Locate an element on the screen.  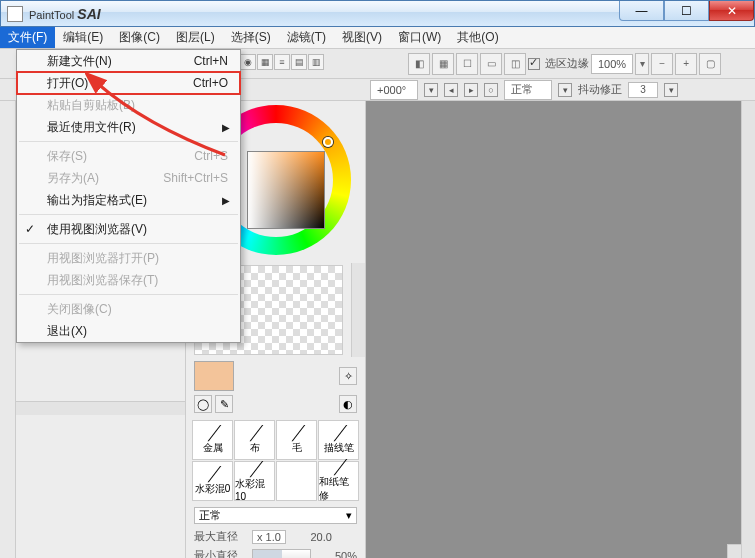
menu-item-label: 使用视图浏览器(V) is located at coordinates (97, 230).